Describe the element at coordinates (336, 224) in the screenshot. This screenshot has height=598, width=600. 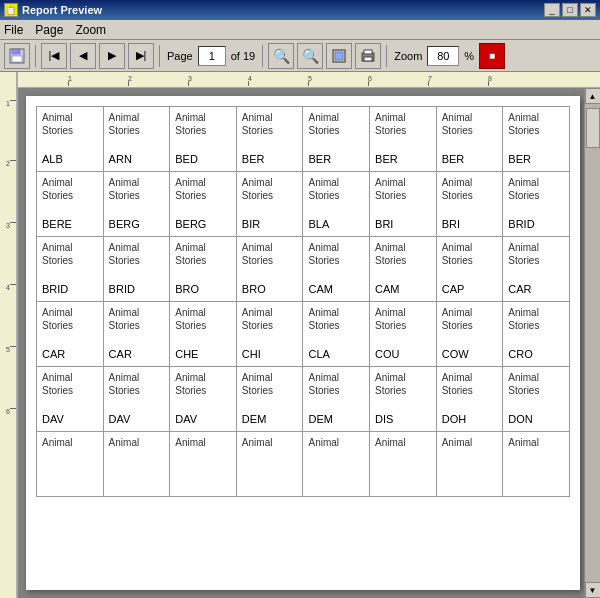
I see `cell-code: BLA` at that location.